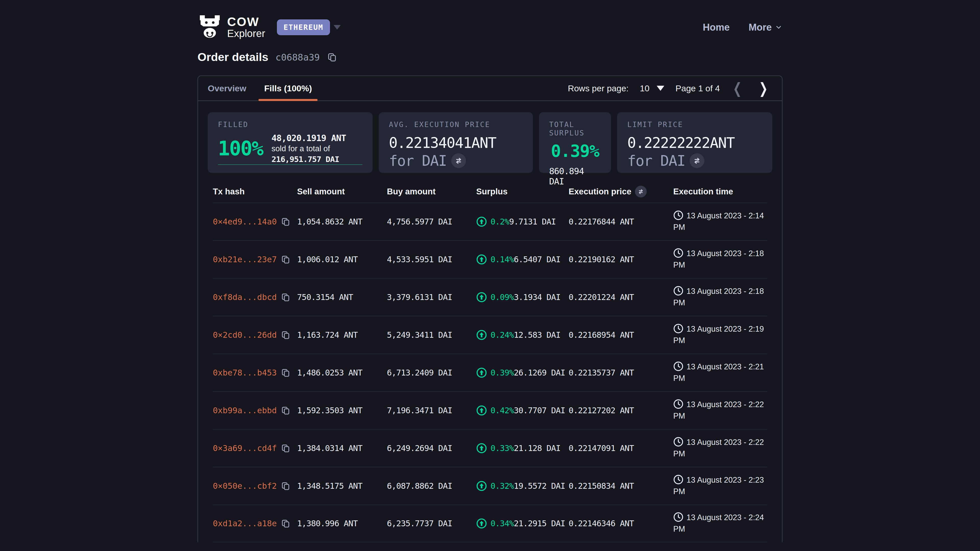 This screenshot has height=551, width=980. Describe the element at coordinates (523, 486) in the screenshot. I see `surplus-cell: 0.32% 19.5572 DAI` at that location.